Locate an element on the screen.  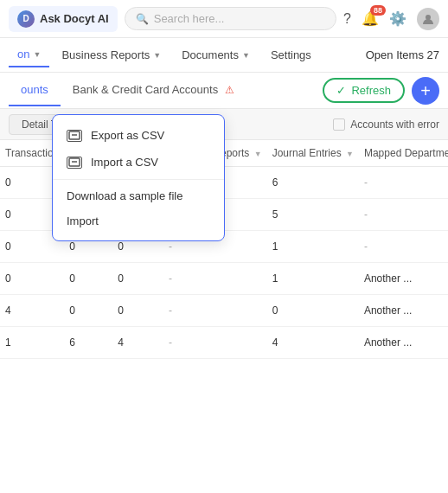
nav-item-documents: Documents ▼ is located at coordinates (216, 55).